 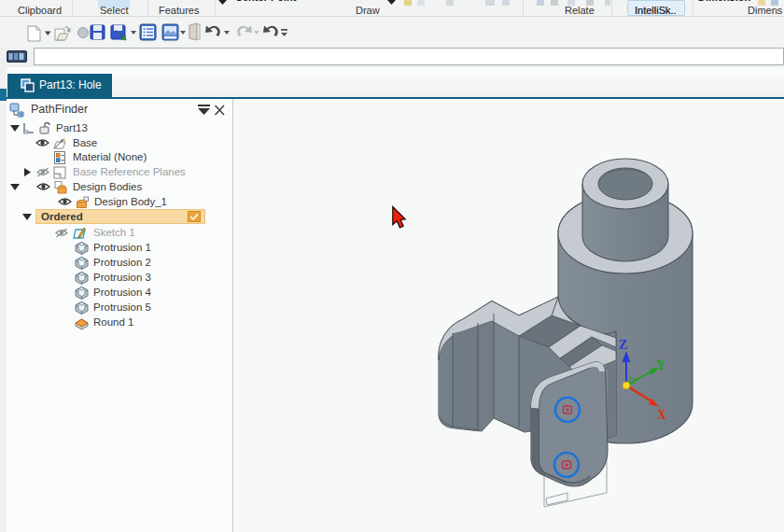 What do you see at coordinates (662, 414) in the screenshot?
I see `svg-text: X` at bounding box center [662, 414].